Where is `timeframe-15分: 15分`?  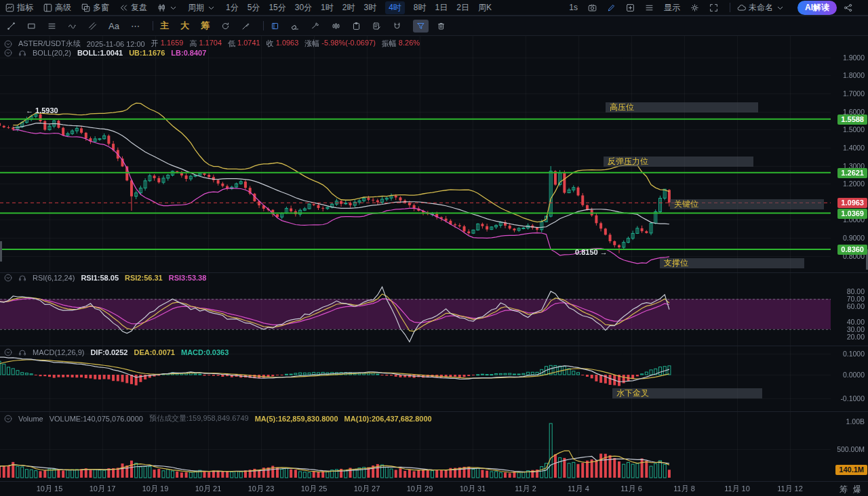 timeframe-15分: 15分 is located at coordinates (277, 8).